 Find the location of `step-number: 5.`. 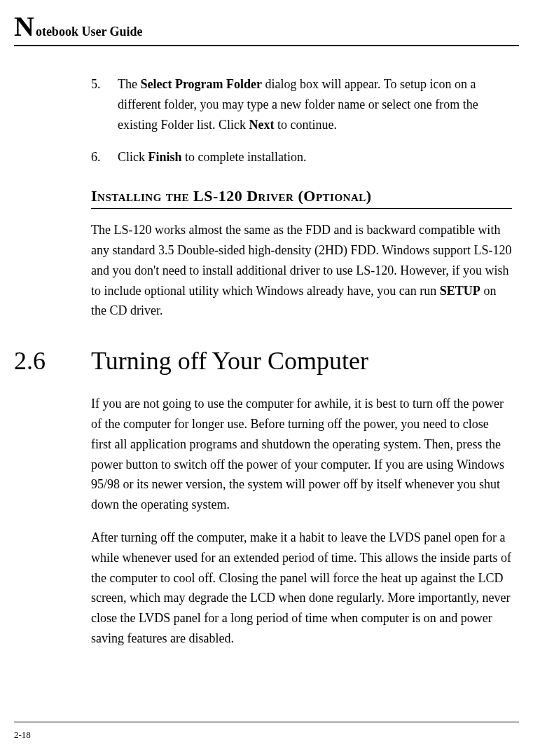

step-number: 5. is located at coordinates (104, 104).